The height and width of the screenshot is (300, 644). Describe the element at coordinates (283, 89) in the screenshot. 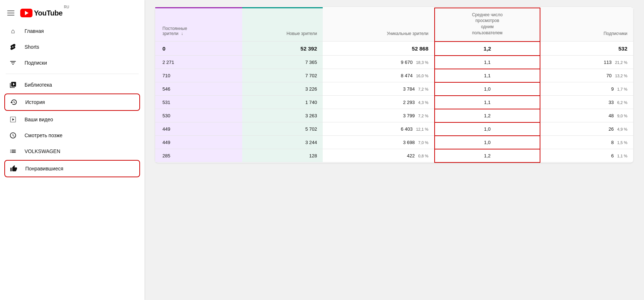

I see `cell-new: 3 226` at that location.